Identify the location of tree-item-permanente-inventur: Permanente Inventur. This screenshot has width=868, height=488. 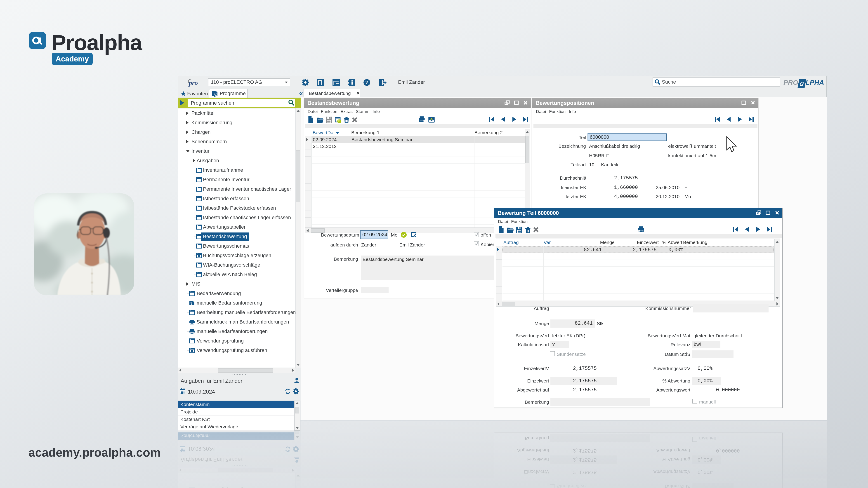
(237, 180).